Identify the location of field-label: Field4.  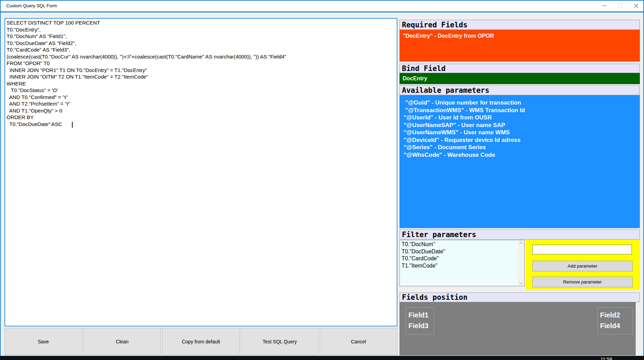
(616, 326).